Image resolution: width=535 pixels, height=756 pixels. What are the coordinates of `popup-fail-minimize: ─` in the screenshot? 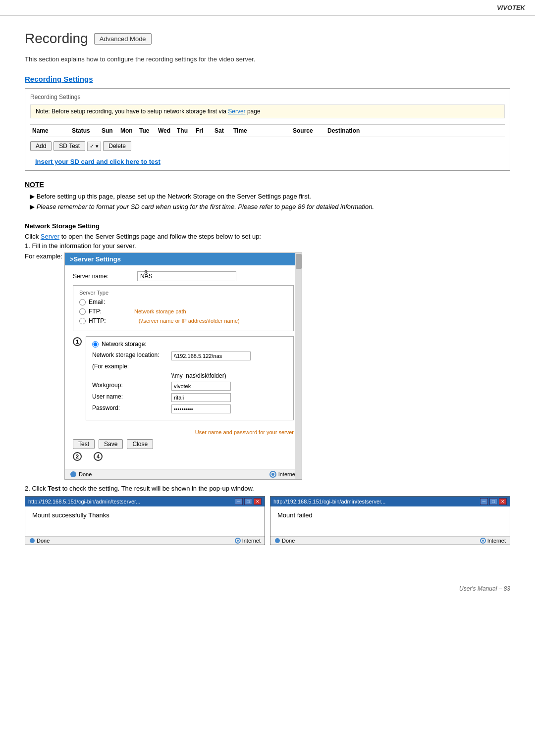 It's located at (484, 502).